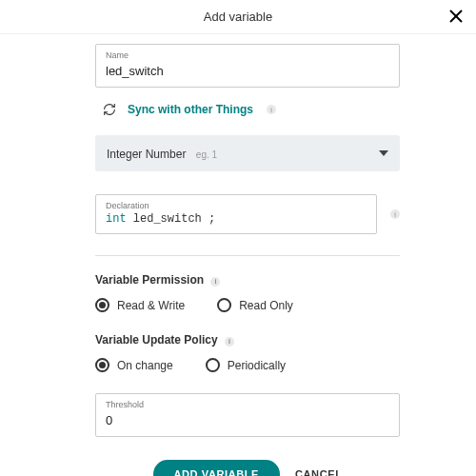 This screenshot has height=476, width=476. Describe the element at coordinates (456, 16) in the screenshot. I see `close-icon` at that location.